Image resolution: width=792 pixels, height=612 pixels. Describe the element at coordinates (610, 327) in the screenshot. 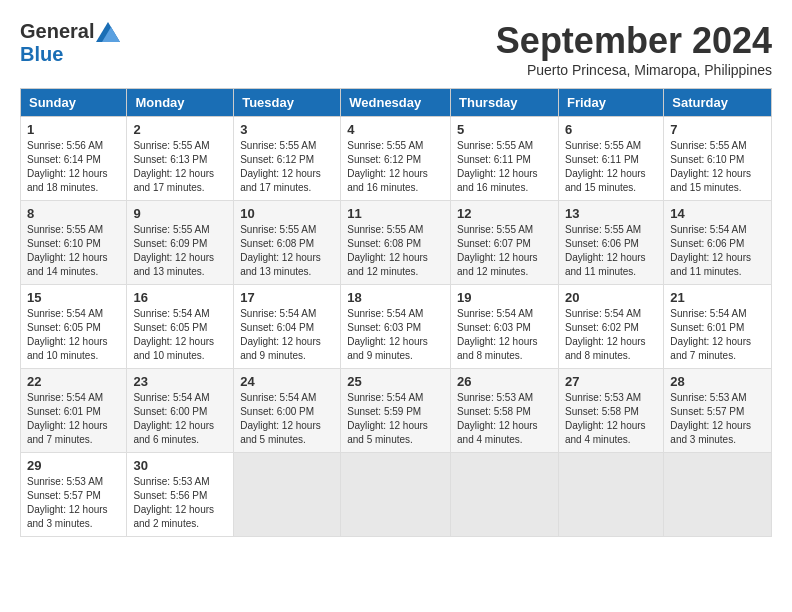

I see `calendar-cell: 20Sunrise: 5:54 AM Sunset: 6:02 PM Dayli…` at that location.